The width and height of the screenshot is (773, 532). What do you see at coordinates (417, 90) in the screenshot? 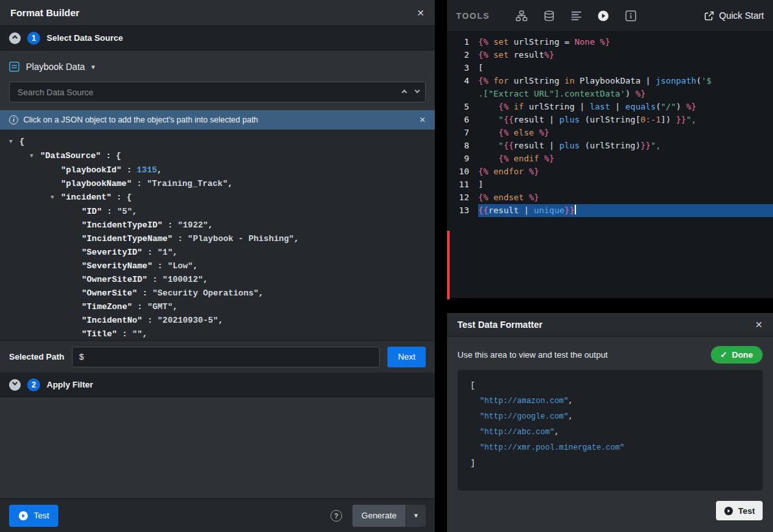
I see `chevron-down-icon` at bounding box center [417, 90].